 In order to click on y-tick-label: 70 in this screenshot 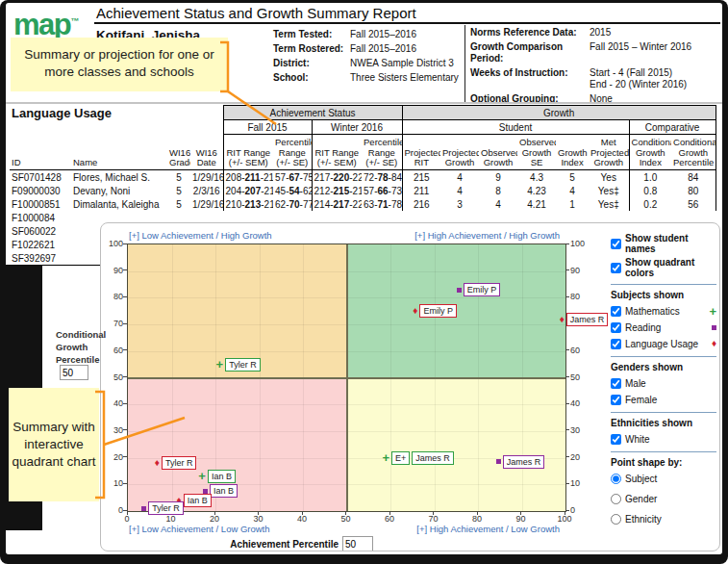, I will do `click(112, 323)`.